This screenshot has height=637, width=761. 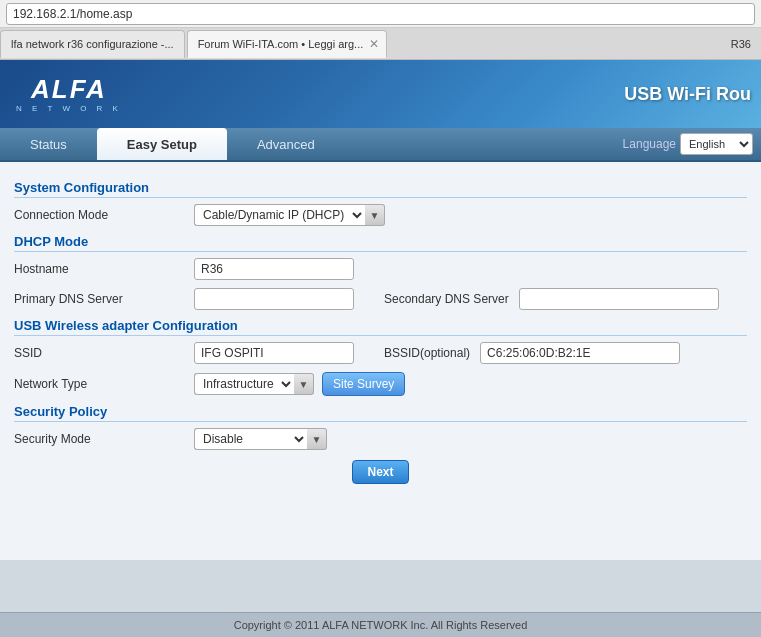 I want to click on nav-advanced-label: Advanced, so click(x=286, y=144).